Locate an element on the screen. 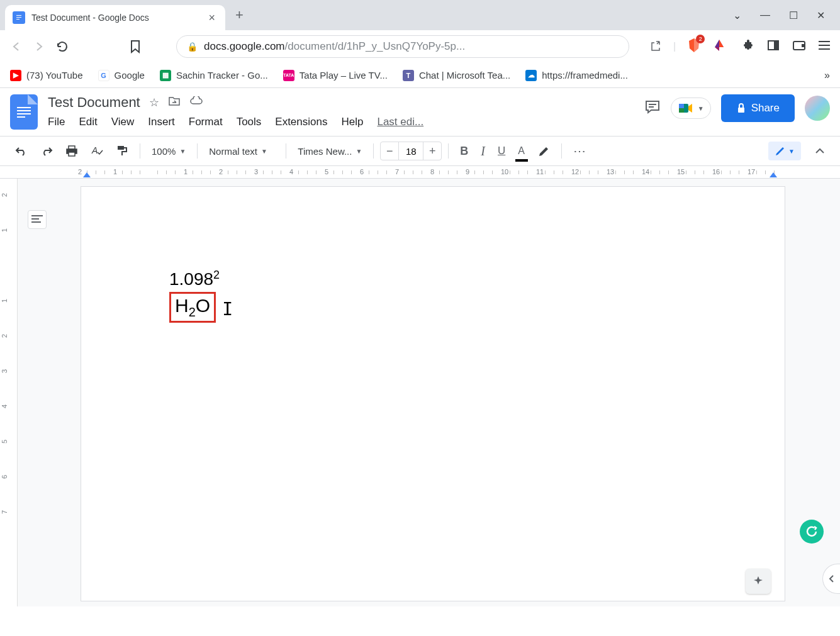  font-family-select: Times New...▼ is located at coordinates (330, 151).